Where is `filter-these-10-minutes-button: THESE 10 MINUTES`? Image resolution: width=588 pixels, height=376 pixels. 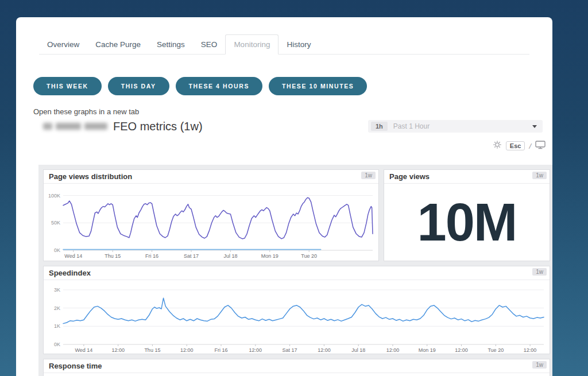
filter-these-10-minutes-button: THESE 10 MINUTES is located at coordinates (318, 86).